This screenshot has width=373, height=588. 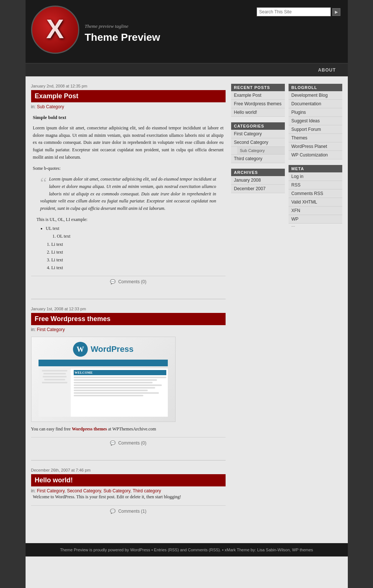 What do you see at coordinates (147, 491) in the screenshot?
I see `cat-third: Third category` at bounding box center [147, 491].